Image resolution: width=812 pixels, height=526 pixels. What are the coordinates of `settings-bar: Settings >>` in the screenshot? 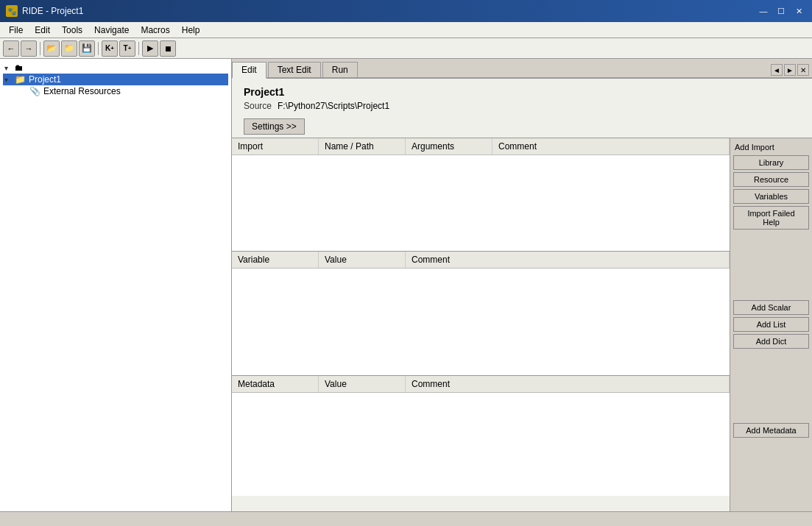 It's located at (522, 127).